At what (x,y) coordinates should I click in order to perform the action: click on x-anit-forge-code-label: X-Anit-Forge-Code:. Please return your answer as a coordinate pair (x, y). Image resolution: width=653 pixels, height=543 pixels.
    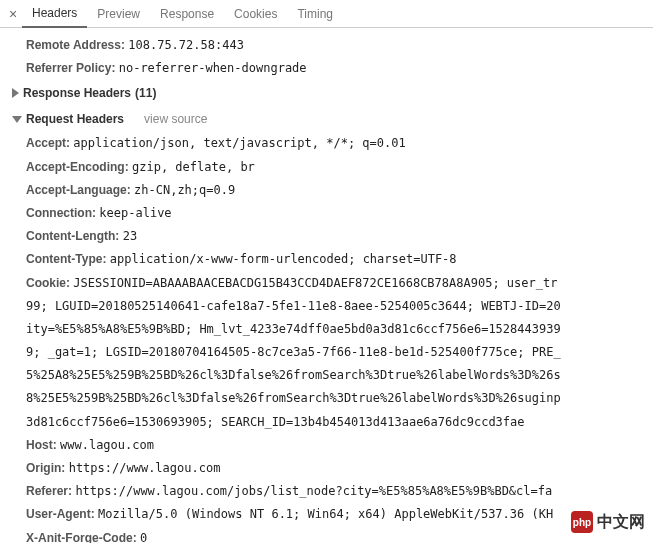
    Looking at the image, I should click on (82, 537).